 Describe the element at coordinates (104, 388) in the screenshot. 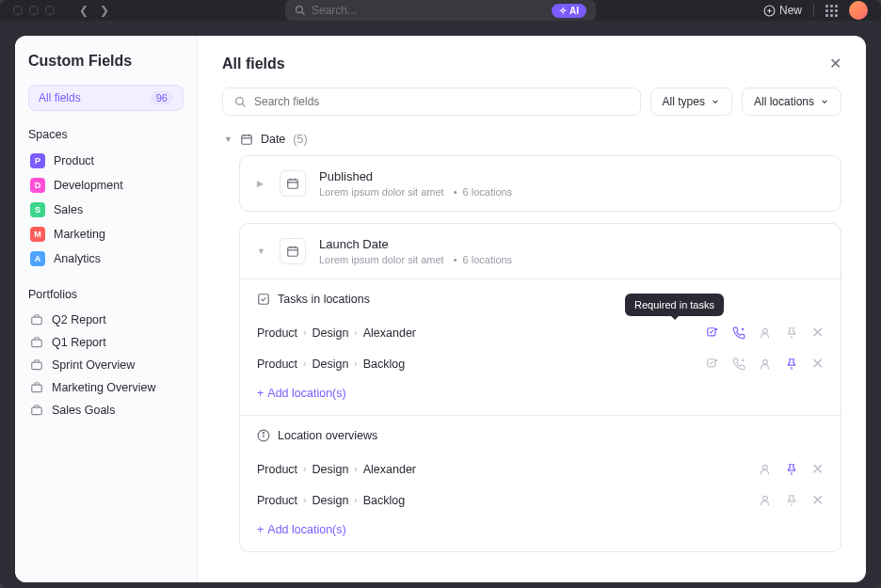

I see `sidebar-item-label: Marketing Overview` at that location.